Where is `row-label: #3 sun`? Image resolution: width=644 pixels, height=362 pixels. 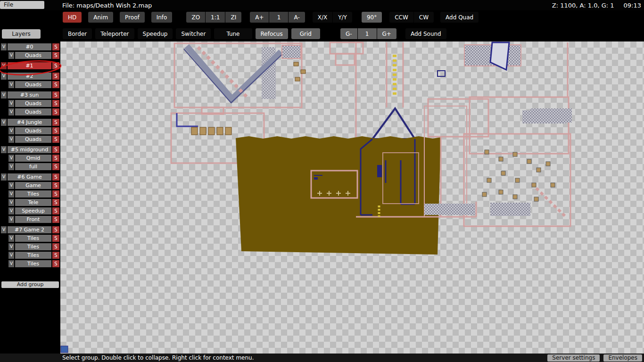
row-label: #3 sun is located at coordinates (29, 95).